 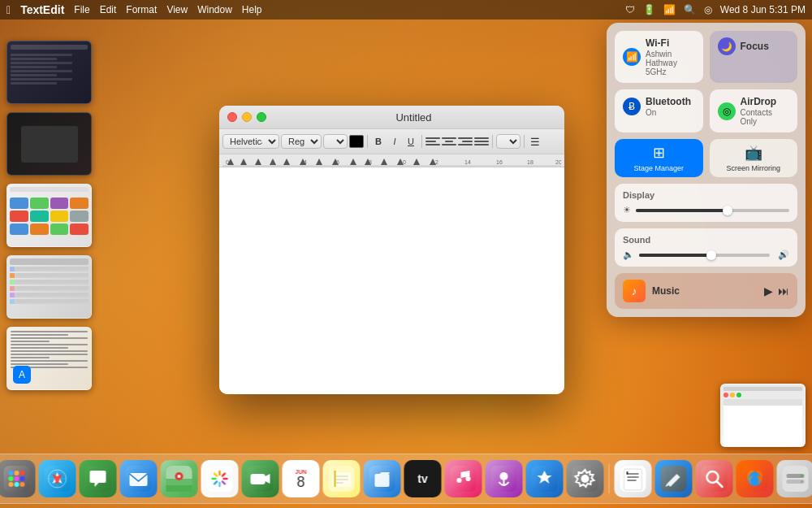 I want to click on preview-content, so click(x=763, y=423).